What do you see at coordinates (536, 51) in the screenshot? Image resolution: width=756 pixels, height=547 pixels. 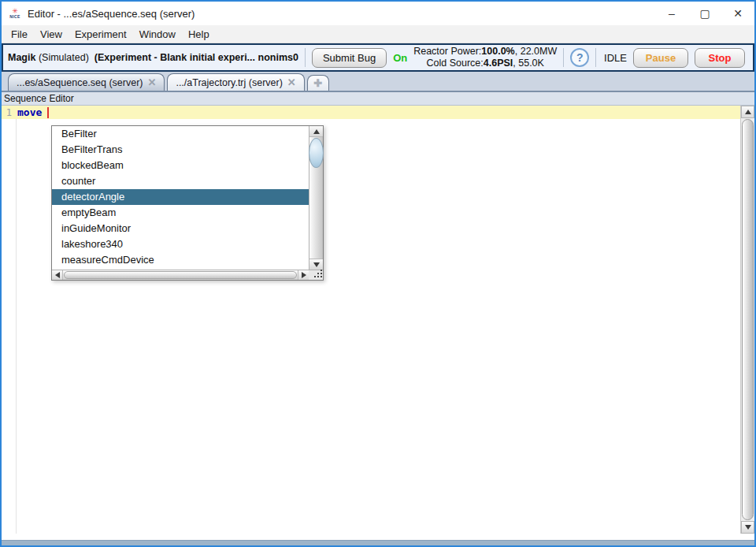 I see `reactor-power-extra: , 22.0MW` at bounding box center [536, 51].